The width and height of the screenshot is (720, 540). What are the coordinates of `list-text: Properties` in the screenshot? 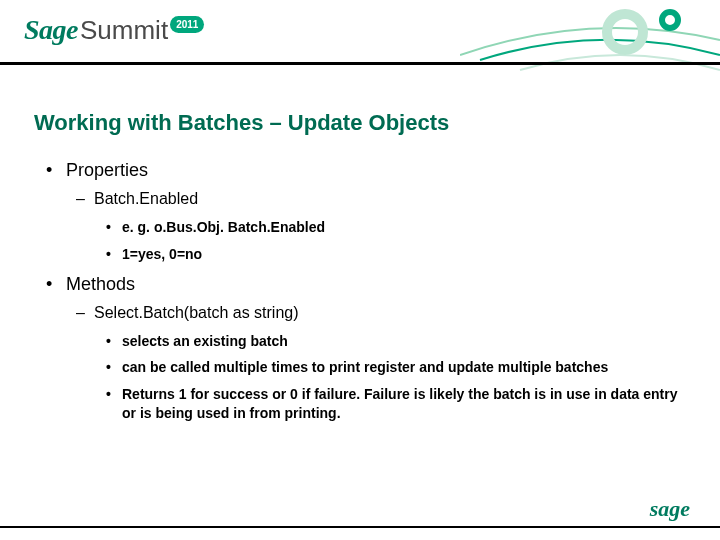 It's located at (107, 170).